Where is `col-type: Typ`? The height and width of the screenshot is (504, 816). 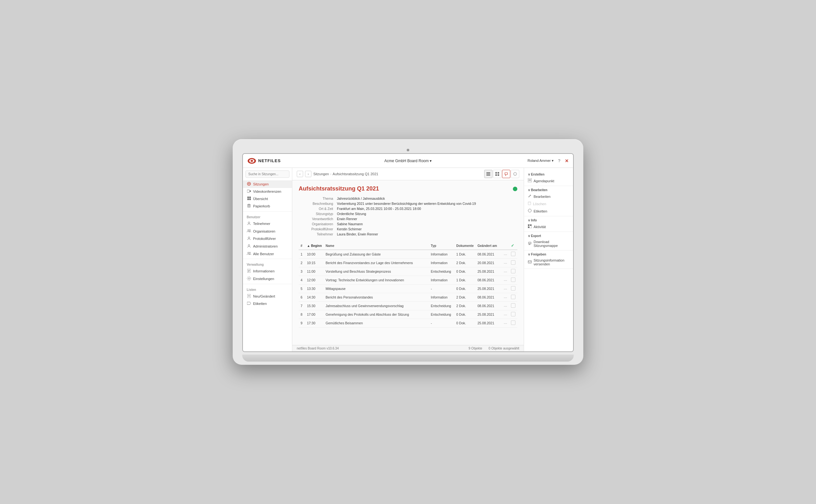 col-type: Typ is located at coordinates (442, 246).